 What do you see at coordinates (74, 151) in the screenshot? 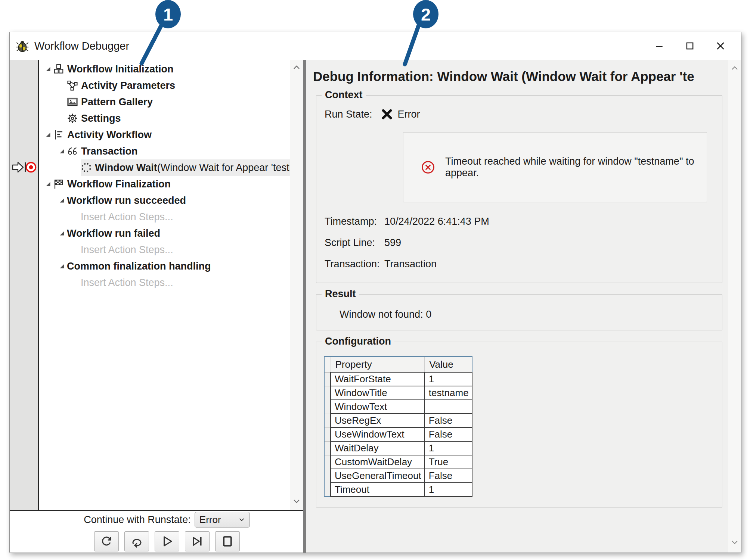
I see `quotes-icon` at bounding box center [74, 151].